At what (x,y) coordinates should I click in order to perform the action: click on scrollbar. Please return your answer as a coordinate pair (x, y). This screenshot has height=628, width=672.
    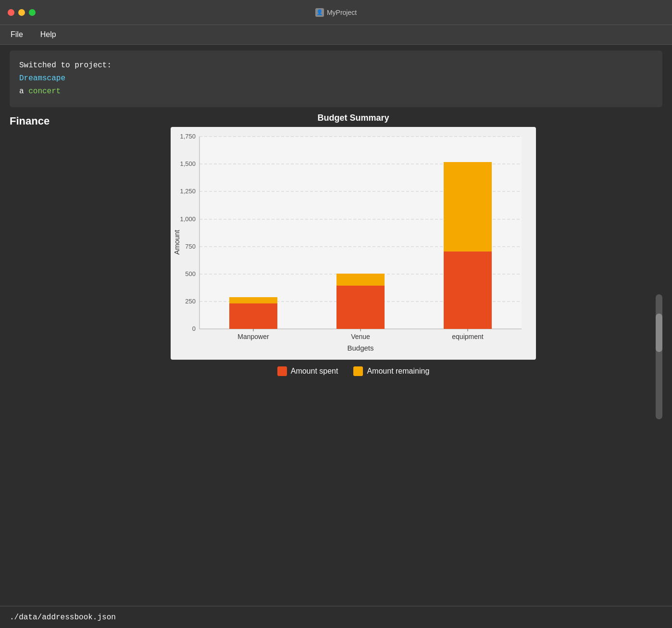
    Looking at the image, I should click on (659, 357).